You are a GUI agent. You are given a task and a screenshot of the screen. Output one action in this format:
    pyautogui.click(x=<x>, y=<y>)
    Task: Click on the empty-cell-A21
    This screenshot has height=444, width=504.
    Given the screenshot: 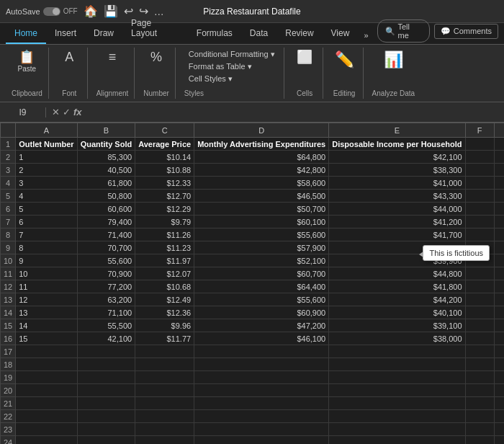 What is the action you would take?
    pyautogui.click(x=46, y=404)
    